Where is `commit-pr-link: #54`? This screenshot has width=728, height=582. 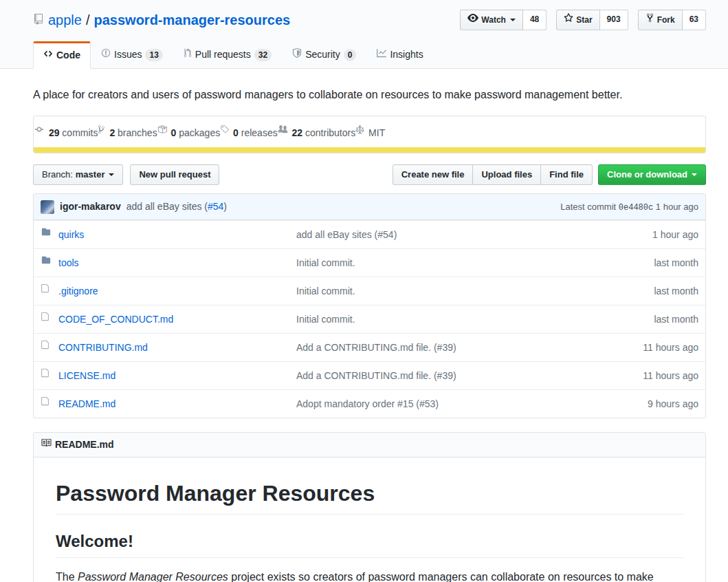 commit-pr-link: #54 is located at coordinates (216, 206).